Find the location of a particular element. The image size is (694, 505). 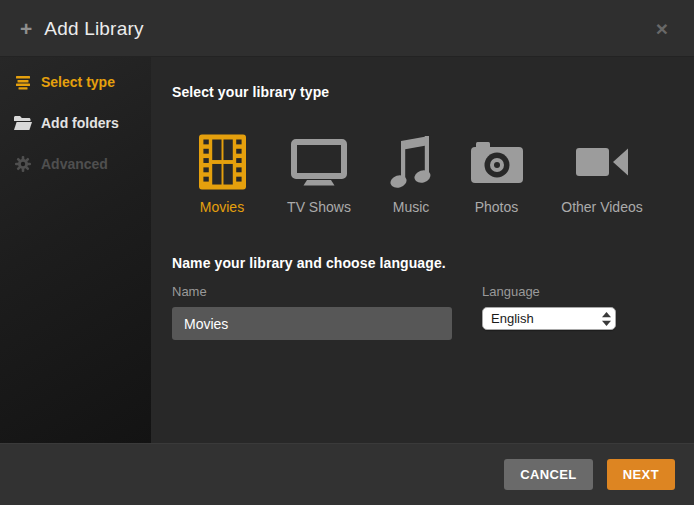

sidebar-item-advanced: Advanced is located at coordinates (76, 164).